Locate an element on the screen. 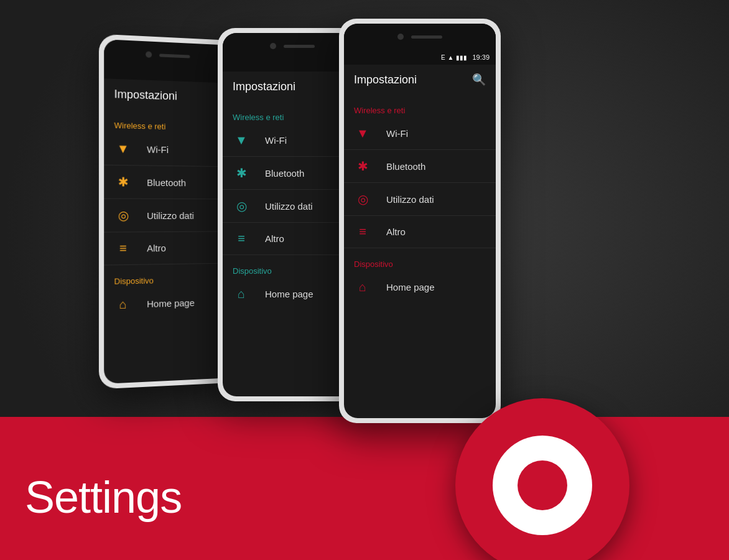 This screenshot has height=560, width=729. phone-3-item-altro: ≡ Altro is located at coordinates (420, 232).